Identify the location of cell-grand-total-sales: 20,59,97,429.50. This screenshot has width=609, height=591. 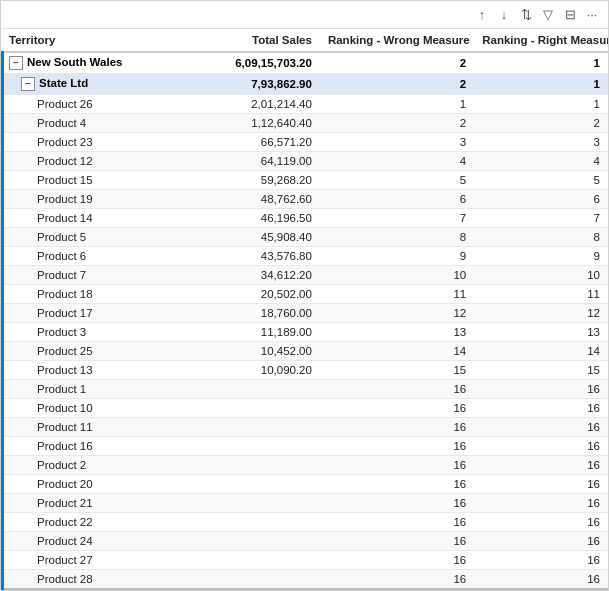
(248, 590).